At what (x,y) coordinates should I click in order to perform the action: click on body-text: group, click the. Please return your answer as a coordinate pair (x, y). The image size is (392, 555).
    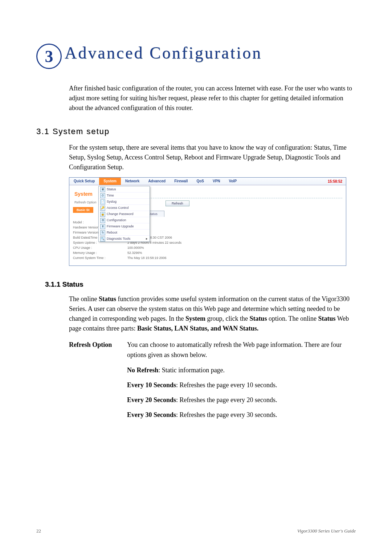
    Looking at the image, I should click on (227, 319).